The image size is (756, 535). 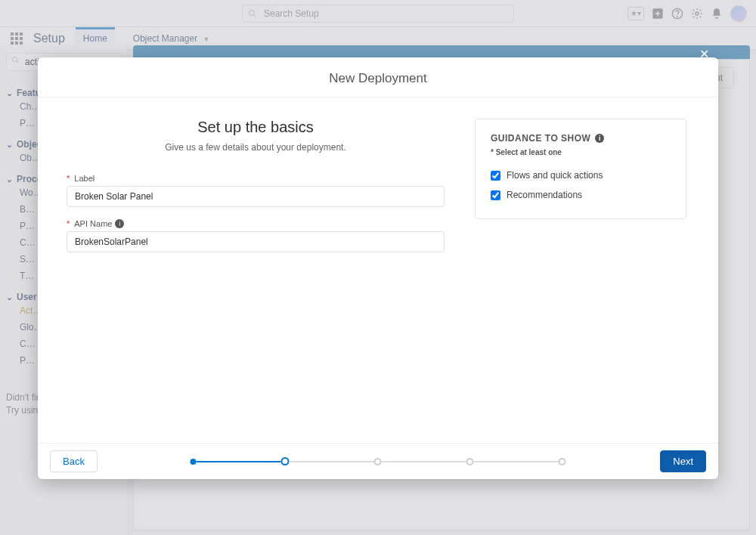 I want to click on apiname-field-label: API Name i, so click(x=256, y=224).